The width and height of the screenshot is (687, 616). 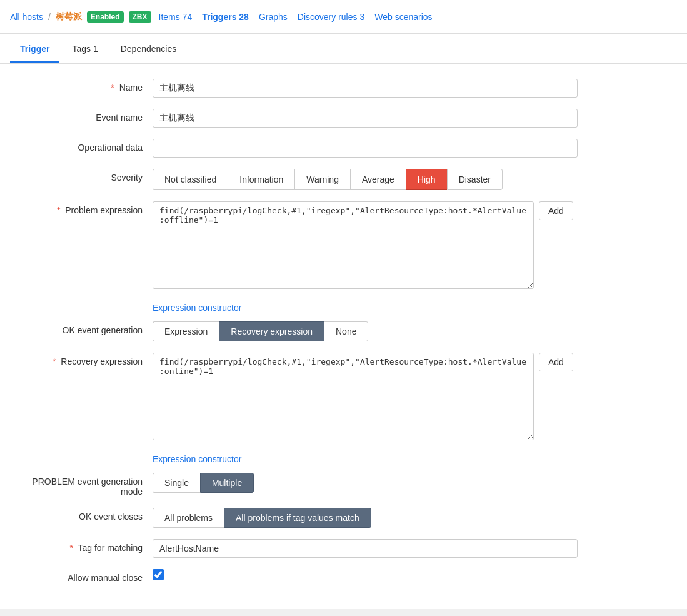 I want to click on problem-event-gen-mode-label: PROBLEM event generation mode, so click(x=84, y=485).